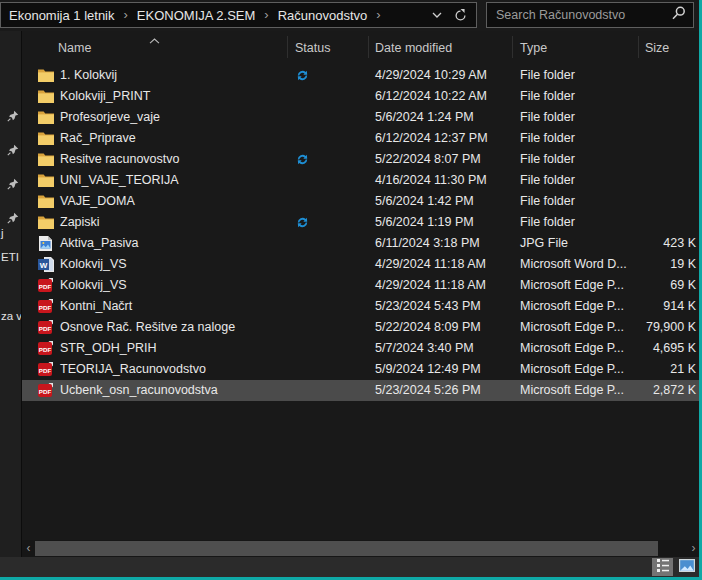 This screenshot has height=580, width=702. What do you see at coordinates (360, 328) in the screenshot?
I see `file-row: PDF Osnove Rač. Rešitve za naloge 5/22/2…` at bounding box center [360, 328].